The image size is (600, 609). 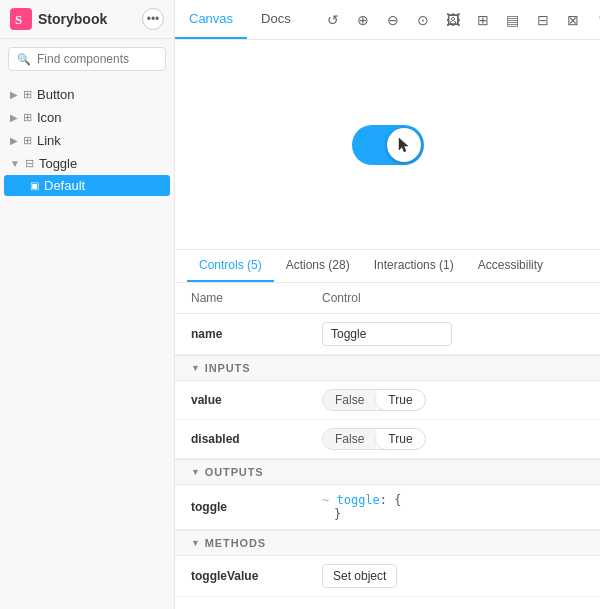 I want to click on control-row-togglevalue: toggleValue Set object, so click(x=388, y=576).